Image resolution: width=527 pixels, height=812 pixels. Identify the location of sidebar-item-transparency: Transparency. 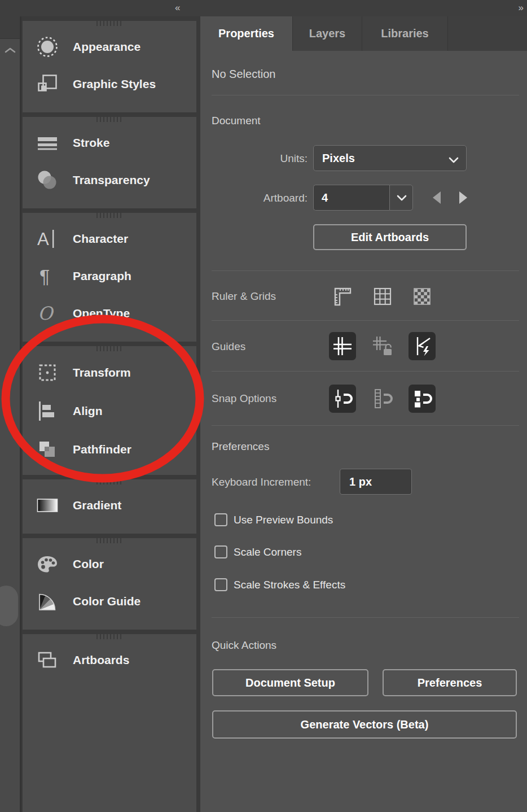
(109, 180).